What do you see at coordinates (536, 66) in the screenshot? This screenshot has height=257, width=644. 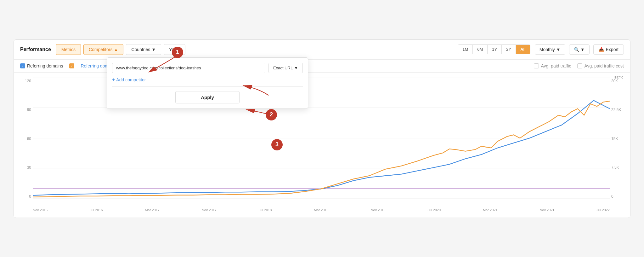 I see `paid-traffic-checkbox` at bounding box center [536, 66].